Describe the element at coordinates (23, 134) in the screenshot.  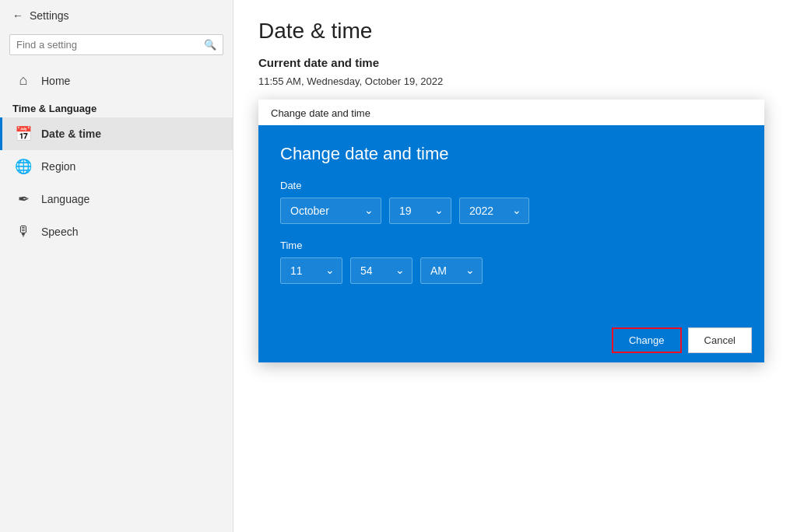
I see `calendar-icon: 📅` at that location.